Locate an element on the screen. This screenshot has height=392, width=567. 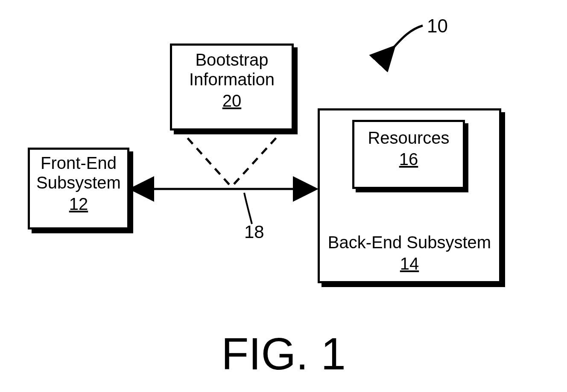
bootstrap-line2: Information is located at coordinates (232, 79).